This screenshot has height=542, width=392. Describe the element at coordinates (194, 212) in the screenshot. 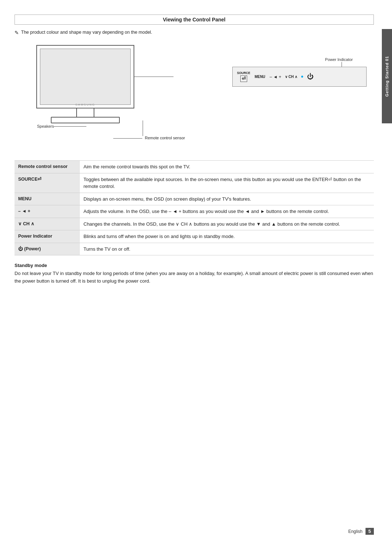

I see `table-row: – ◄ +Adjusts the volume. In the OSD, use…` at that location.